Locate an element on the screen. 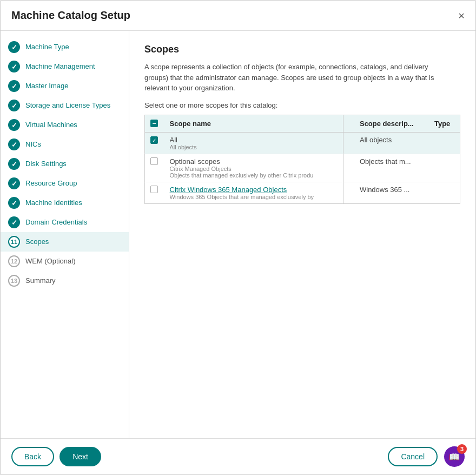  sidebar-item-summary: 13Summary is located at coordinates (65, 281).